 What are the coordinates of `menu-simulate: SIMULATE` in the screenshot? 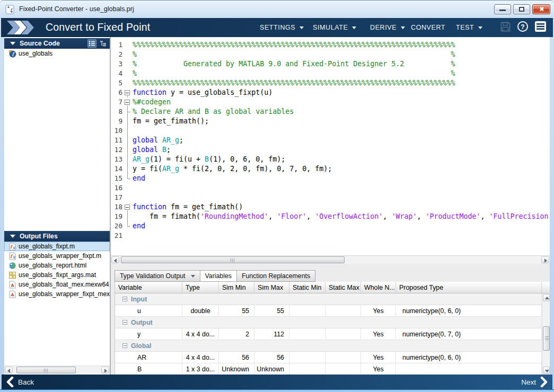 It's located at (335, 28).